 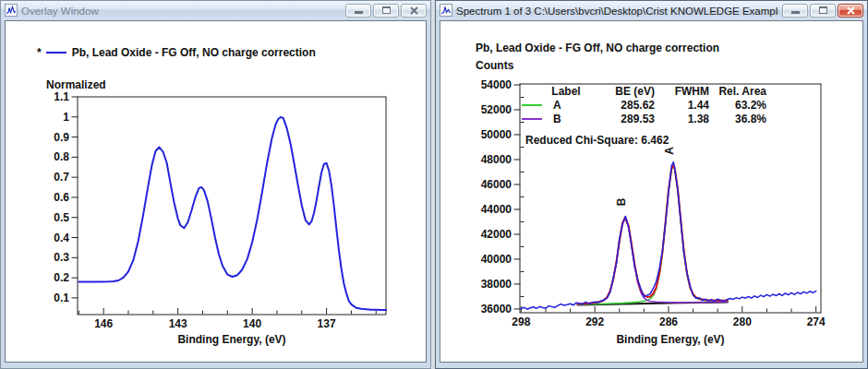 I want to click on y-tick-label: 0.8, so click(x=61, y=157).